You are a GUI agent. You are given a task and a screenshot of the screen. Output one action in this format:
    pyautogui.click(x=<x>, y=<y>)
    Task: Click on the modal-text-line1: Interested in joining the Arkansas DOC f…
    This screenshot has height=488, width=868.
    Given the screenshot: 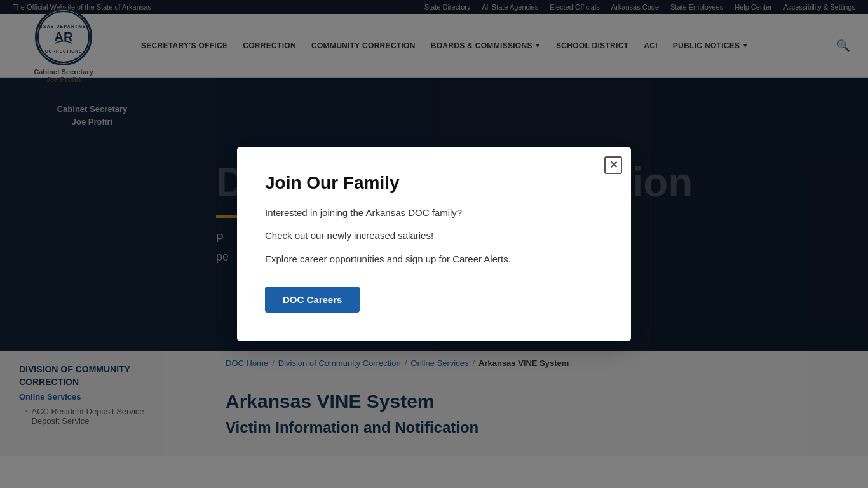 What is the action you would take?
    pyautogui.click(x=434, y=214)
    